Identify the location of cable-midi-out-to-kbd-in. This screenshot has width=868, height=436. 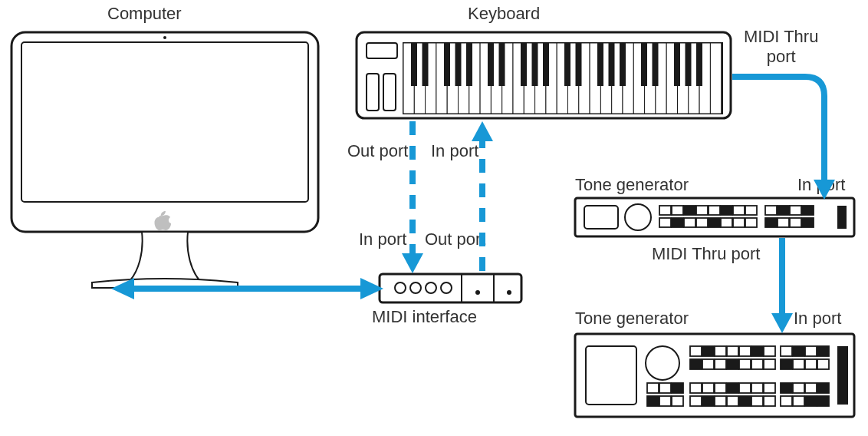
(482, 197).